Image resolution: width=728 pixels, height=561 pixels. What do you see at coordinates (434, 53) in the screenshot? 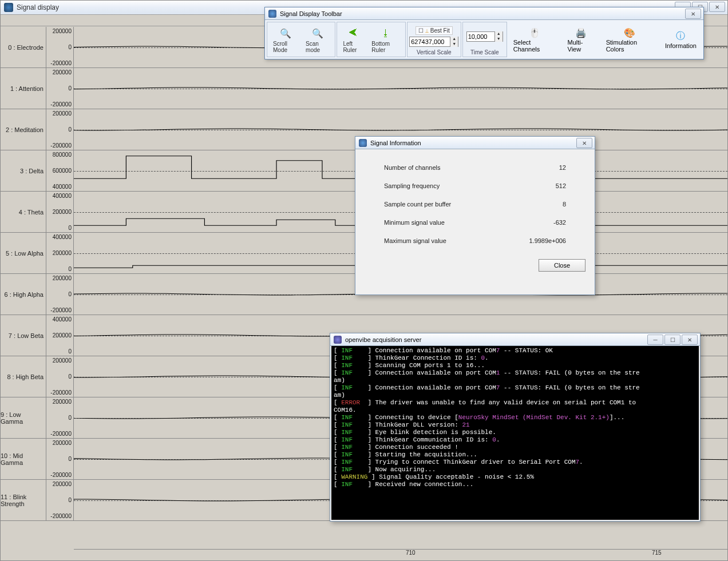
I see `vertical-scale-label: Vertical Scale` at bounding box center [434, 53].